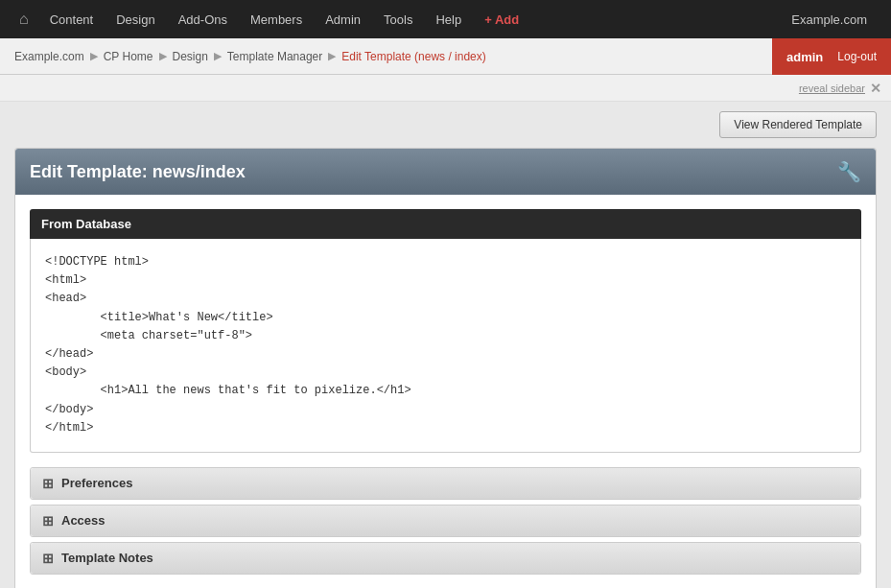  Describe the element at coordinates (445, 57) in the screenshot. I see `breadcrumb-bar: Example.com CP Home Design Template Mana…` at that location.